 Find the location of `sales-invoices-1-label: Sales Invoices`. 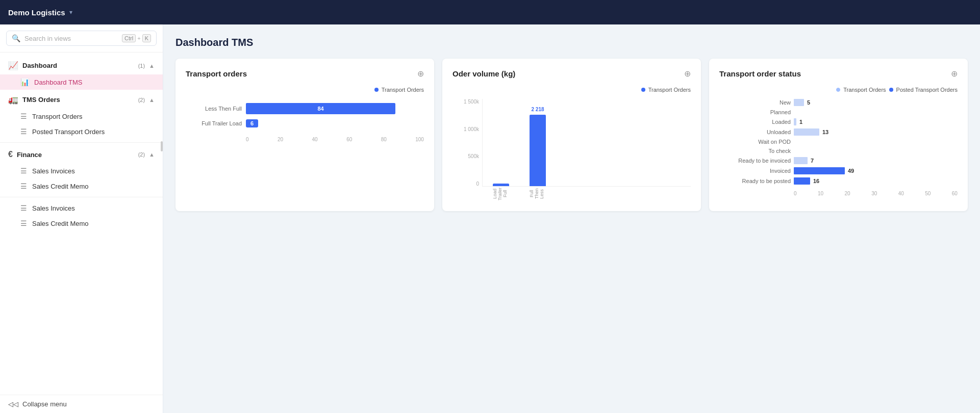

sales-invoices-1-label: Sales Invoices is located at coordinates (54, 171).